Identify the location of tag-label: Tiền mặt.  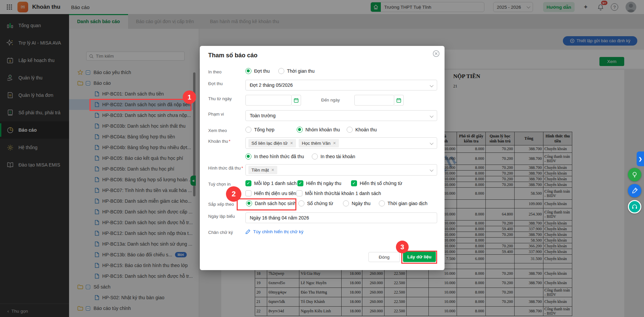
(260, 170).